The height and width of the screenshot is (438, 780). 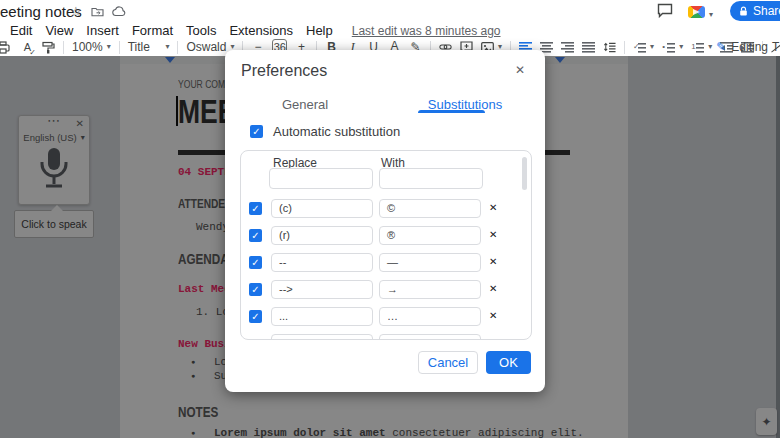 I want to click on dialog-title: Preferences, so click(x=284, y=71).